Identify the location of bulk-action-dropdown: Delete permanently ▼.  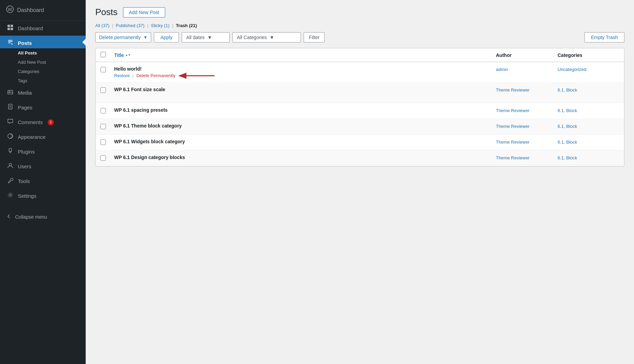
(123, 37).